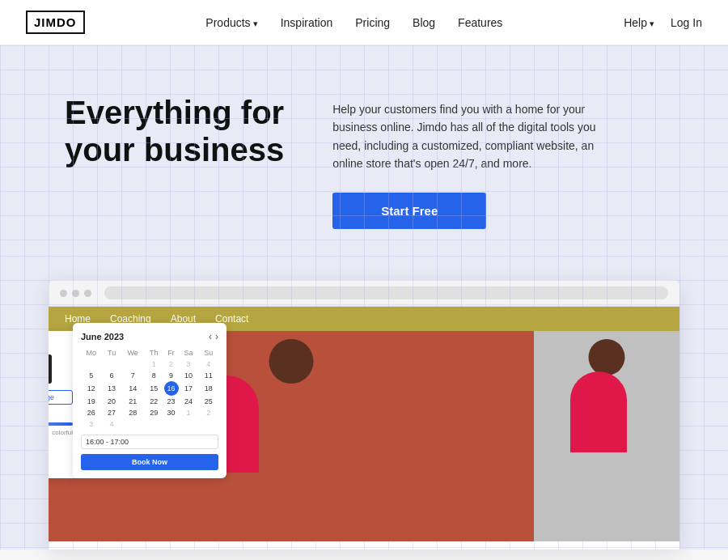  Describe the element at coordinates (663, 23) in the screenshot. I see `navbar-right: Help Log In` at that location.